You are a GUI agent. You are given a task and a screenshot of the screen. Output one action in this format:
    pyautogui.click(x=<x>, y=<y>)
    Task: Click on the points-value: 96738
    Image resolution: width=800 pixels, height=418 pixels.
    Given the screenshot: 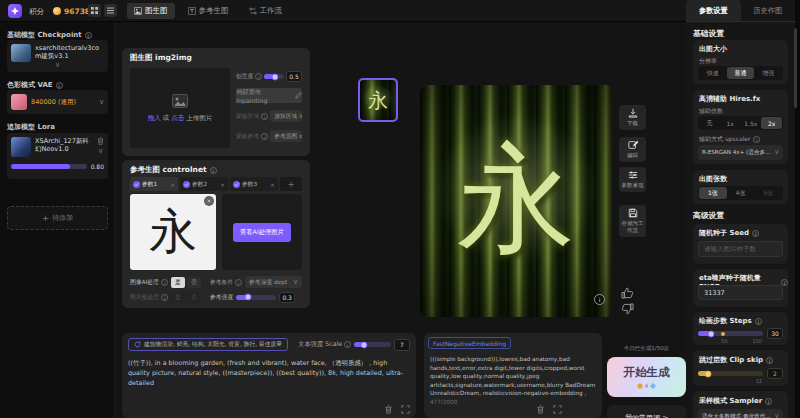 What is the action you would take?
    pyautogui.click(x=77, y=12)
    